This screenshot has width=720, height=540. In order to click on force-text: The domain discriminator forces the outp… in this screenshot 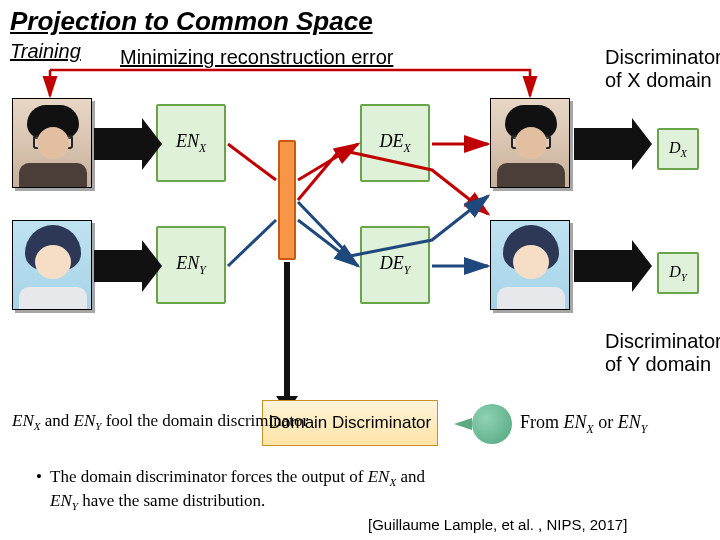, I will do `click(238, 490)`.